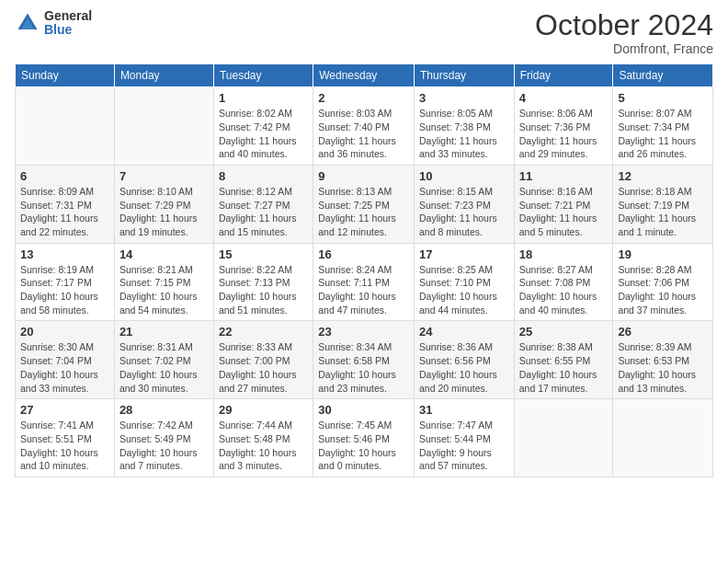 This screenshot has height=563, width=728. I want to click on day-info: Sunrise: 8:30 AM Sunset: 7:04 PM Dayligh…, so click(64, 368).